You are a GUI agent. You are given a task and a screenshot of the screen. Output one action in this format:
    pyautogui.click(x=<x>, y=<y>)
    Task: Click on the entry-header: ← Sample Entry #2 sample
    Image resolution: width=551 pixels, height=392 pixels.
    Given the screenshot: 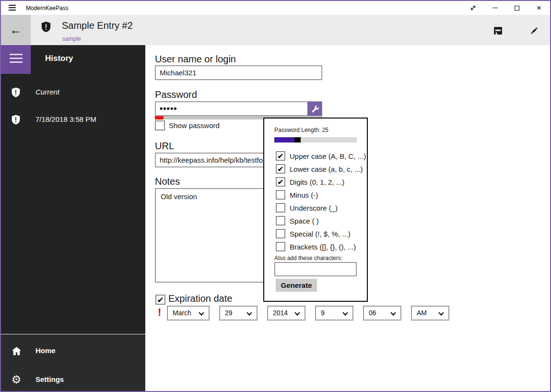 What is the action you would take?
    pyautogui.click(x=275, y=30)
    